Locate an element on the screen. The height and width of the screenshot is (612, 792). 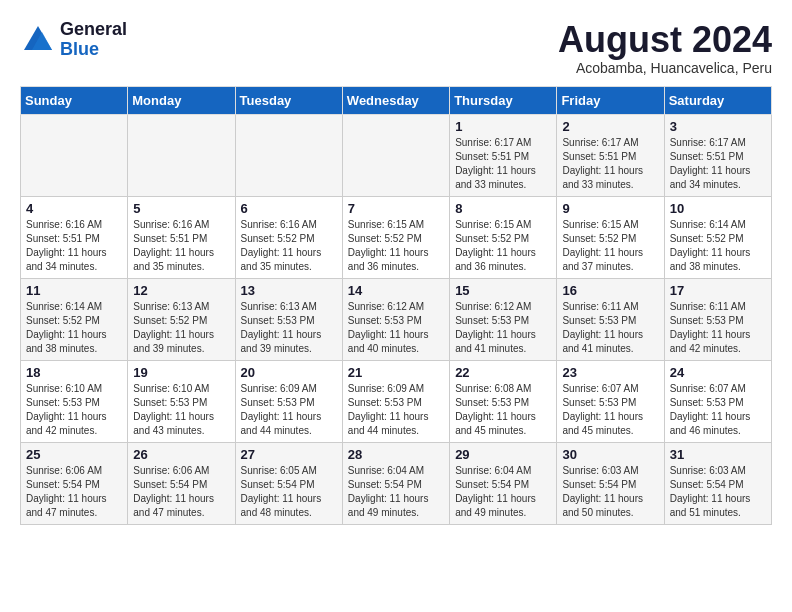
calendar-cell: 24Sunrise: 6:07 AM Sunset: 5:53 PM Dayli… is located at coordinates (718, 401).